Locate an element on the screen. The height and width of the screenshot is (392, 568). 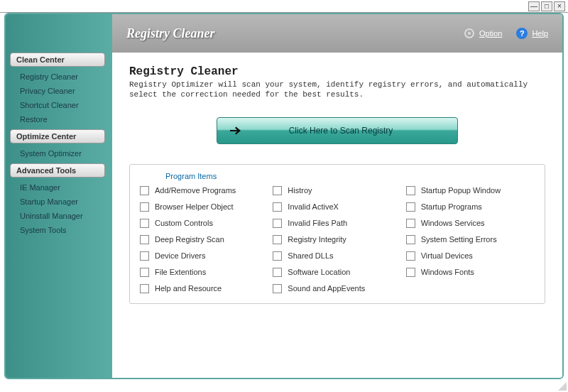
item-sound-and-appevents: Sound and AppEvents is located at coordinates (337, 288).